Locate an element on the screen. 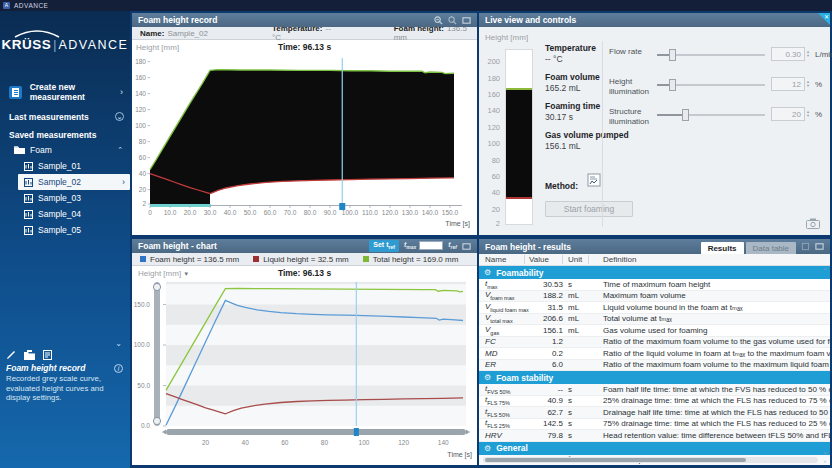  results-horizontal-scrollbar is located at coordinates (650, 460).